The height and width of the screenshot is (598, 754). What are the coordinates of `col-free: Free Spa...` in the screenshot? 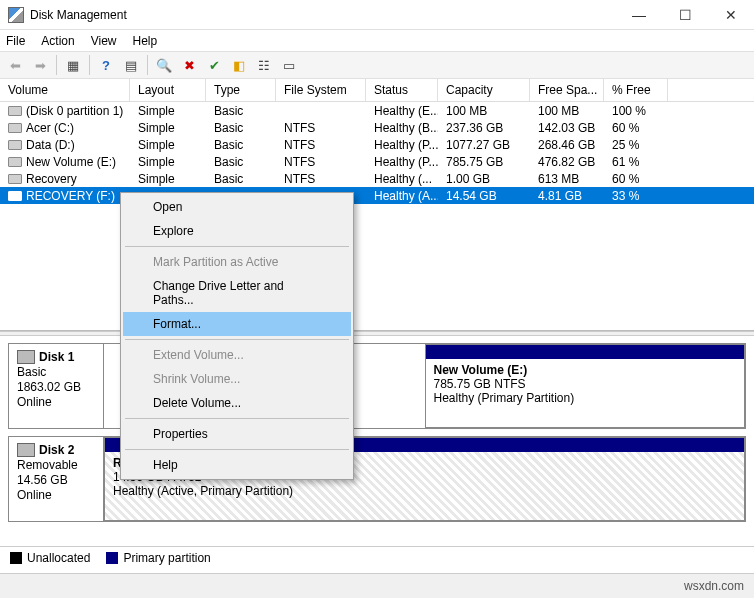 It's located at (567, 90).